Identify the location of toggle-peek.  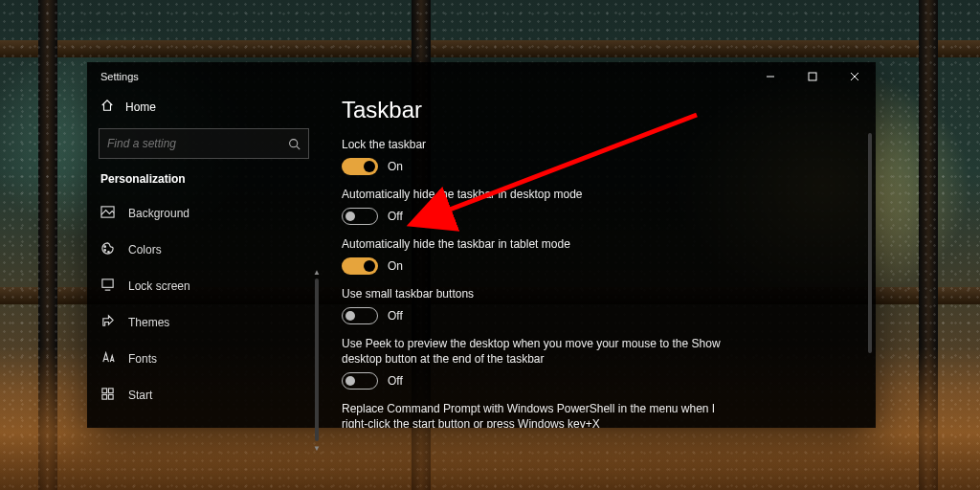
(360, 381).